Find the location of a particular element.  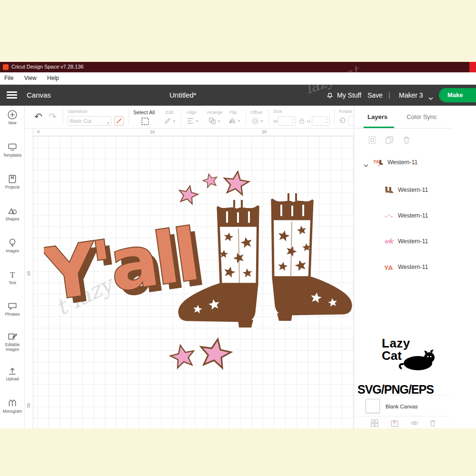

phrases-icon is located at coordinates (12, 306).